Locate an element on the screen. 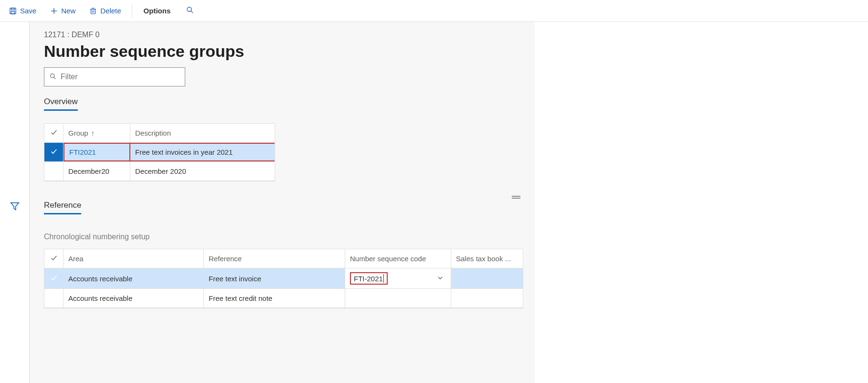 The width and height of the screenshot is (868, 383). cell-number-sequence-code: FTI-2021 is located at coordinates (398, 278).